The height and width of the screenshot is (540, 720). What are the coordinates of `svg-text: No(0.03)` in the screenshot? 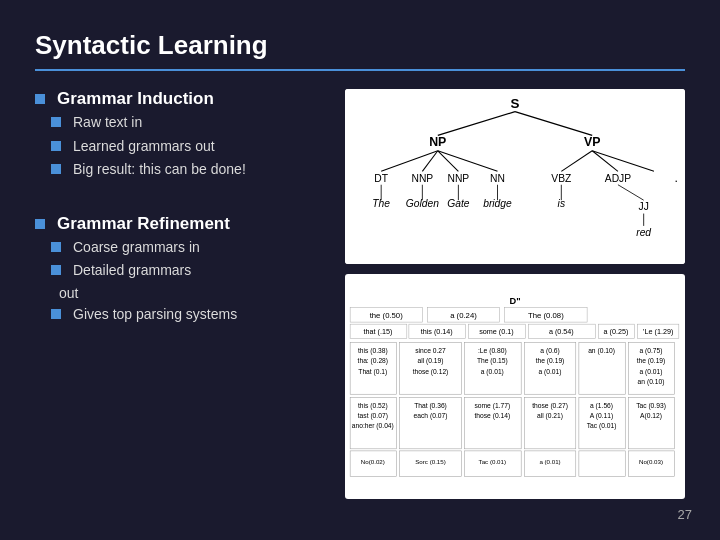 It's located at (651, 462).